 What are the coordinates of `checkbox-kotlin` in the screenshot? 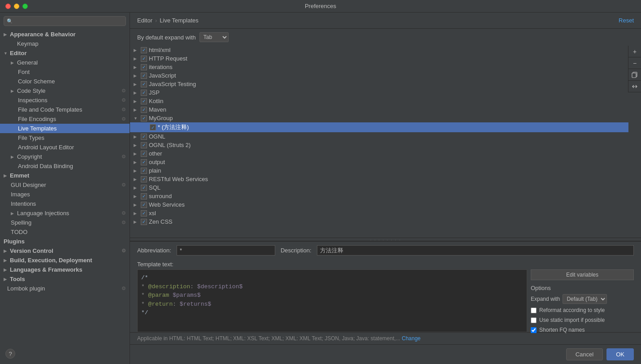 It's located at (144, 101).